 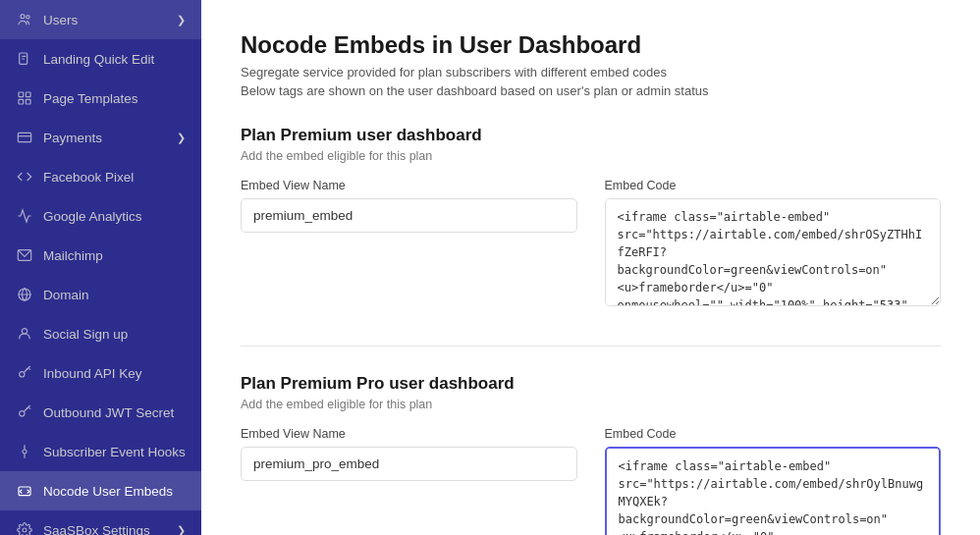 I want to click on sidebar-item-label: Domain, so click(x=67, y=294).